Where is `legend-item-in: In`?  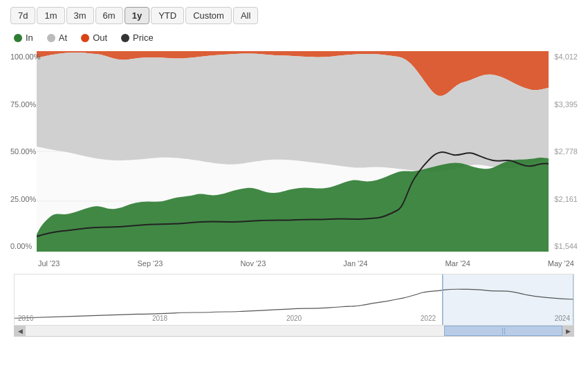
legend-item-in: In is located at coordinates (24, 37).